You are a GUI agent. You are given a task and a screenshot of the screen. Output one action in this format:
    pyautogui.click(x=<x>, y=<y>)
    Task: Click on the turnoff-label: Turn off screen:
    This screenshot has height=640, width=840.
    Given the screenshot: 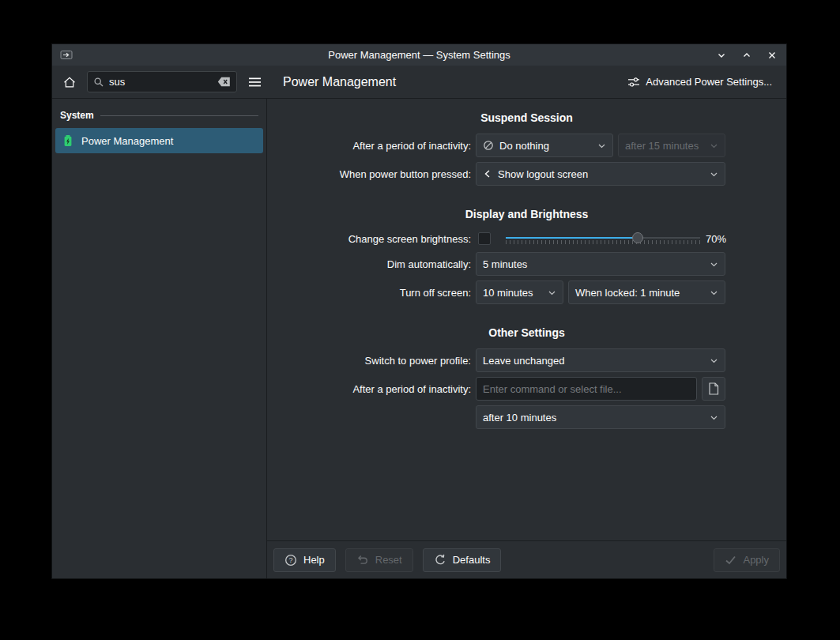 What is the action you would take?
    pyautogui.click(x=371, y=292)
    